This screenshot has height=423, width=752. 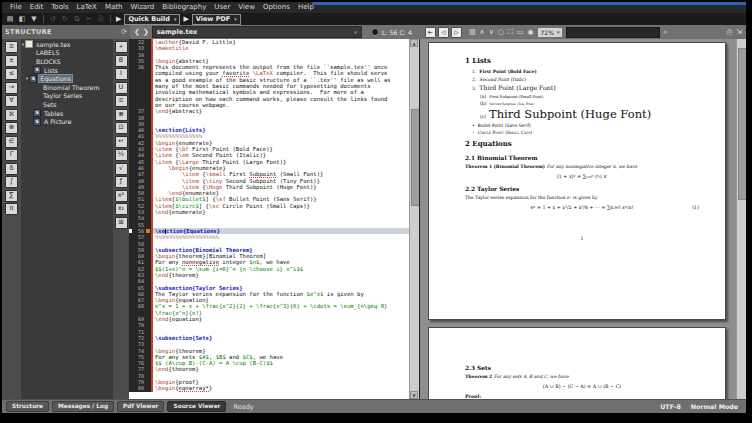 What do you see at coordinates (196, 406) in the screenshot?
I see `panel-tab-source-viewer: Source Viewer` at bounding box center [196, 406].